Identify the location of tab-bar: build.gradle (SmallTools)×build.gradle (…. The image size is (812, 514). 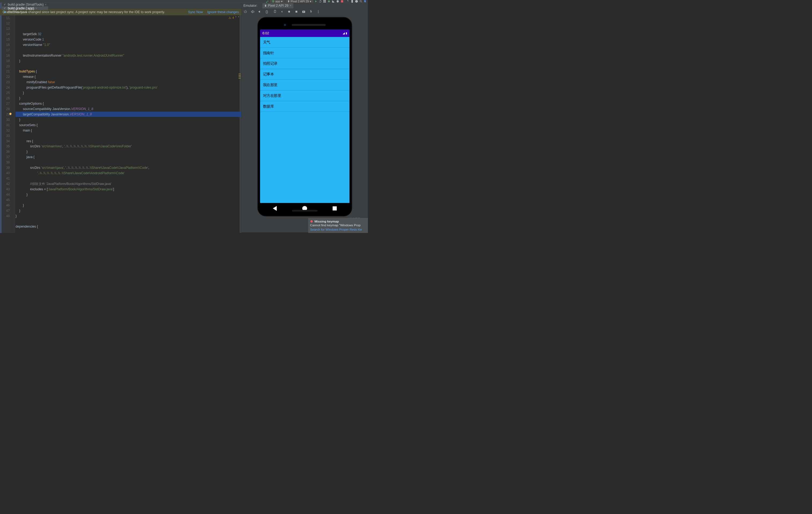
(121, 6).